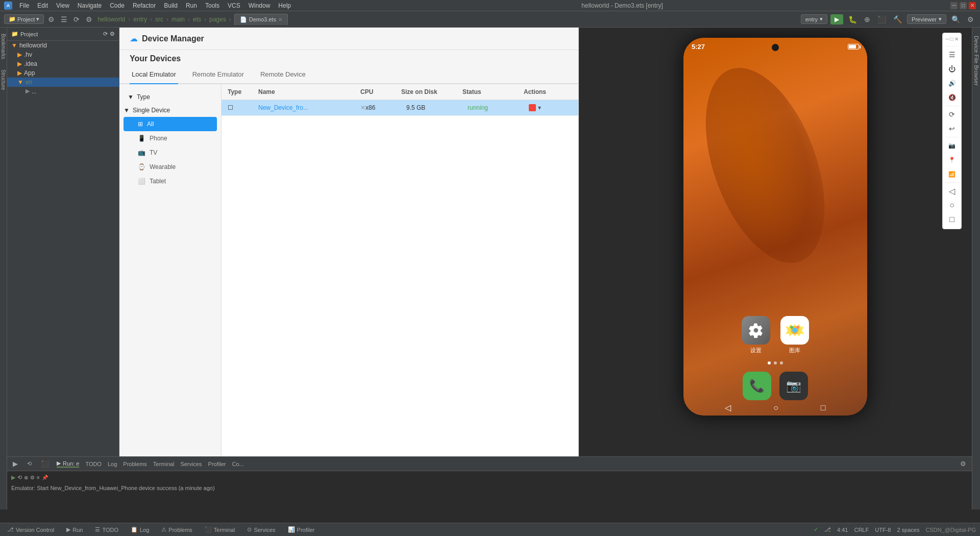 Image resolution: width=980 pixels, height=536 pixels. What do you see at coordinates (957, 39) in the screenshot?
I see `emulator-close-icon: ✕` at bounding box center [957, 39].